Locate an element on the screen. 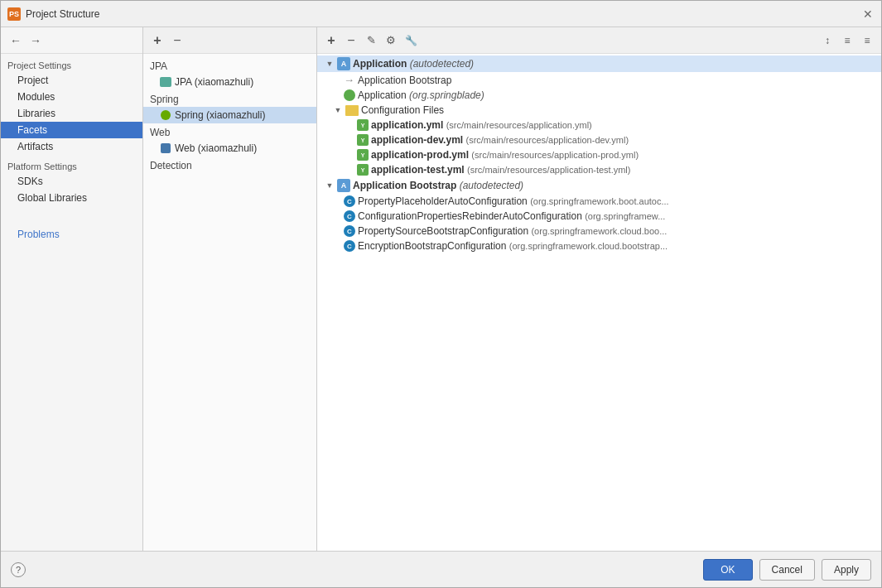 This screenshot has width=882, height=588. help-button: ? is located at coordinates (18, 570).